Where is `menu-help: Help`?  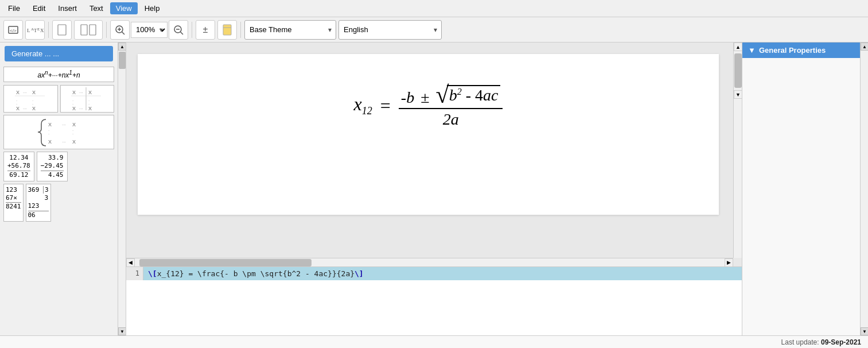
menu-help: Help is located at coordinates (153, 8).